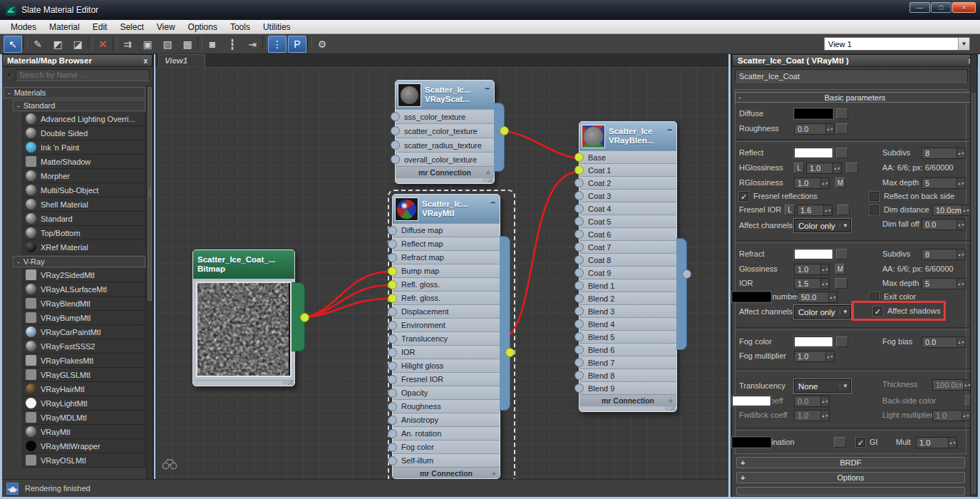  I want to click on node-input-slot: Reflect map, so click(446, 244).